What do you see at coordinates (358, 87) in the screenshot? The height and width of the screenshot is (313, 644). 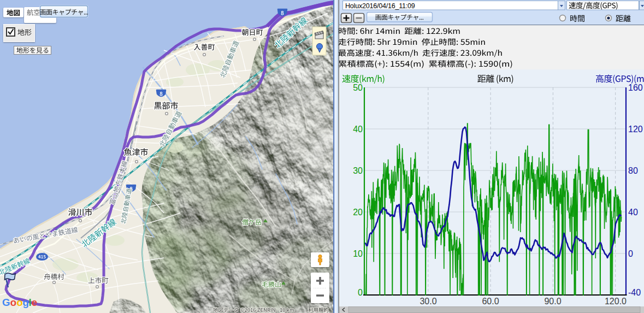 I see `svg-text: 50` at bounding box center [358, 87].